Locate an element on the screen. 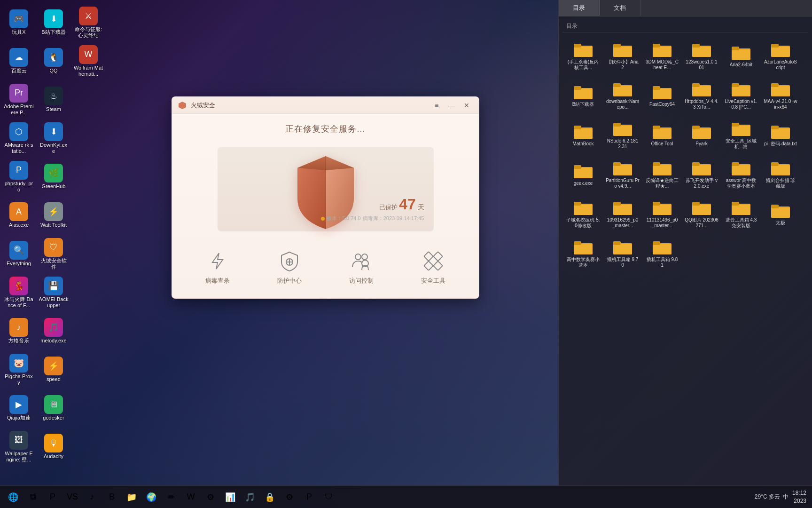 The height and width of the screenshot is (508, 812). desktop-icon-formatmusic: ♪ 方格音乐 is located at coordinates (19, 331).